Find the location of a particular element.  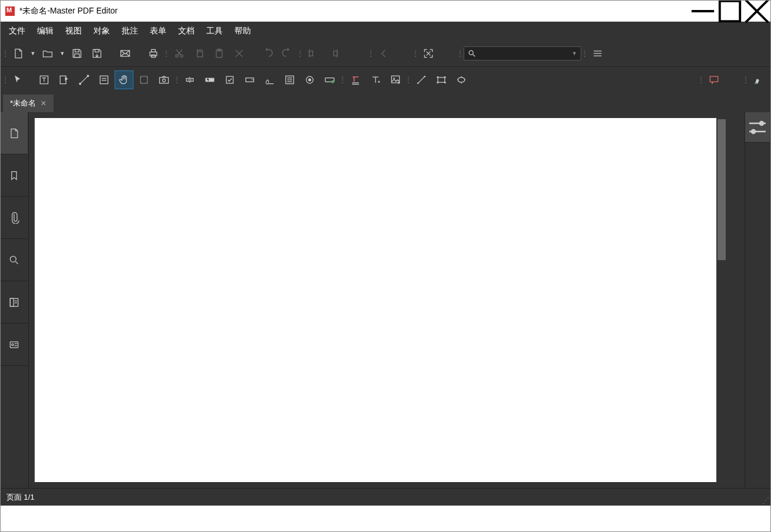

insert-text-tool is located at coordinates (376, 80).